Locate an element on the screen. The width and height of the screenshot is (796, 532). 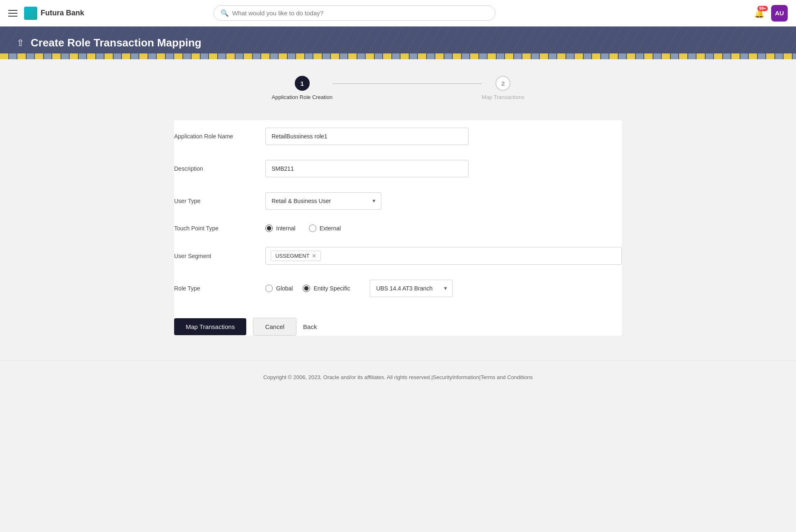
role-type-label: Role Type is located at coordinates (220, 288).